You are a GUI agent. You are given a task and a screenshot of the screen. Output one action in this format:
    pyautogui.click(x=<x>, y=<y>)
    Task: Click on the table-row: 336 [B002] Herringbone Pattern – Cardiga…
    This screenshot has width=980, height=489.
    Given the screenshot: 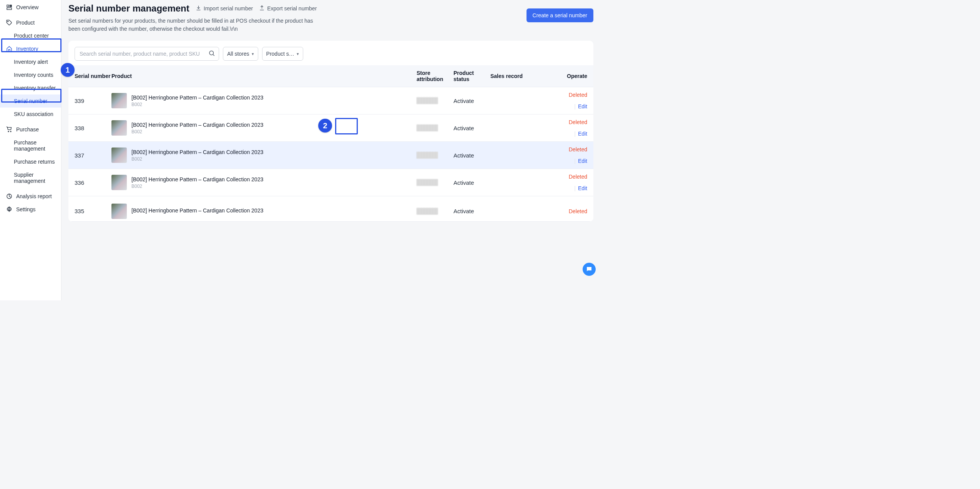 What is the action you would take?
    pyautogui.click(x=331, y=183)
    